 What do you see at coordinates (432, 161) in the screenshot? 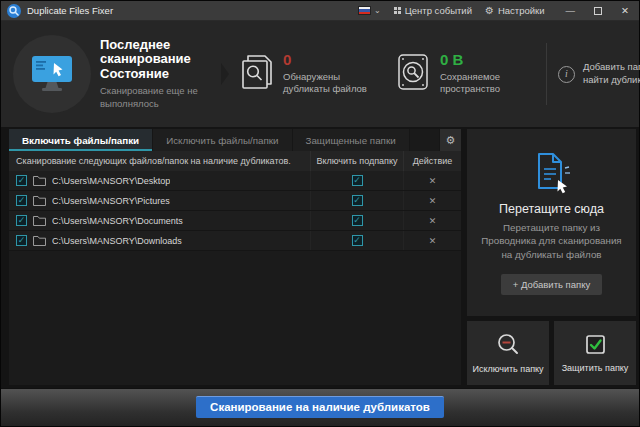
I see `table-header-action: Действие` at bounding box center [432, 161].